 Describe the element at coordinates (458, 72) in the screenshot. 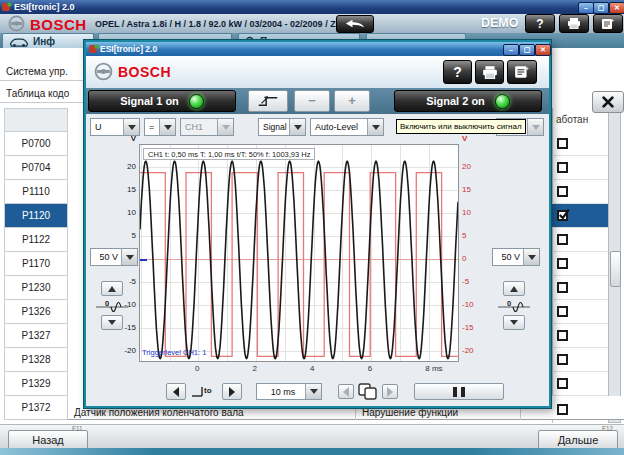

I see `scope-help-button: ?` at that location.